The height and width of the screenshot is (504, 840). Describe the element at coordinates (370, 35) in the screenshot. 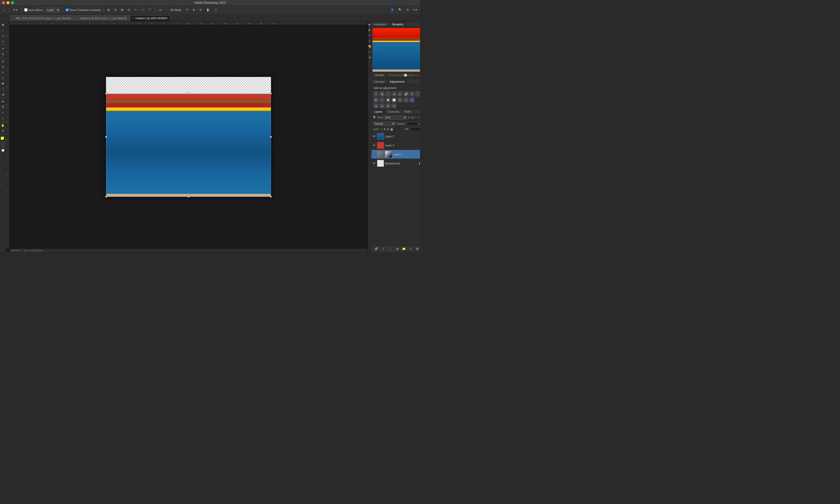

I see `panel-icon-filter: ≡` at that location.